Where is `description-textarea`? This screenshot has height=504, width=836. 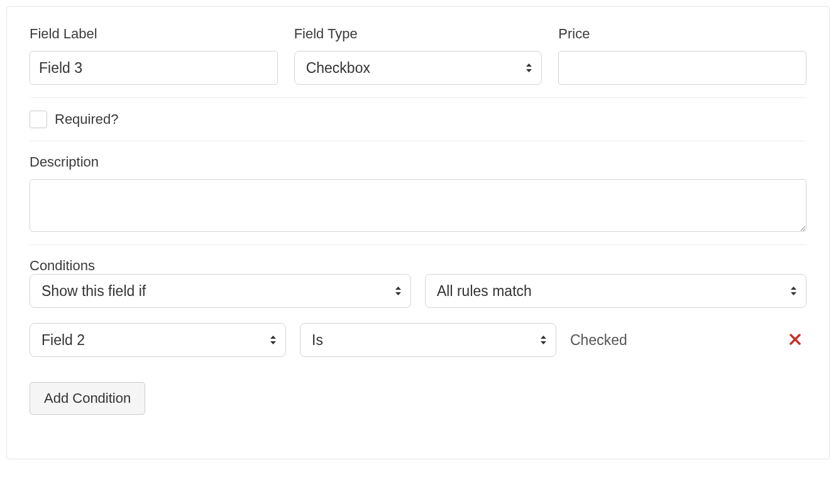
description-textarea is located at coordinates (418, 205).